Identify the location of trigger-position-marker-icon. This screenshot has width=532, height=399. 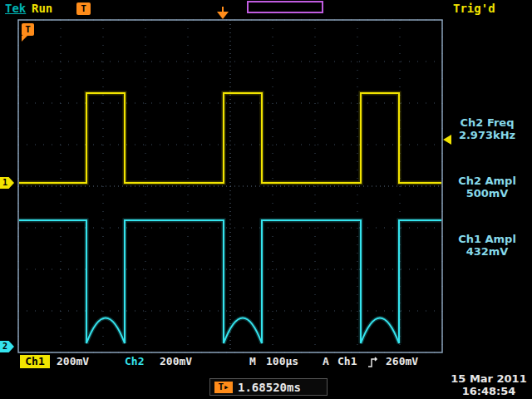
(223, 15).